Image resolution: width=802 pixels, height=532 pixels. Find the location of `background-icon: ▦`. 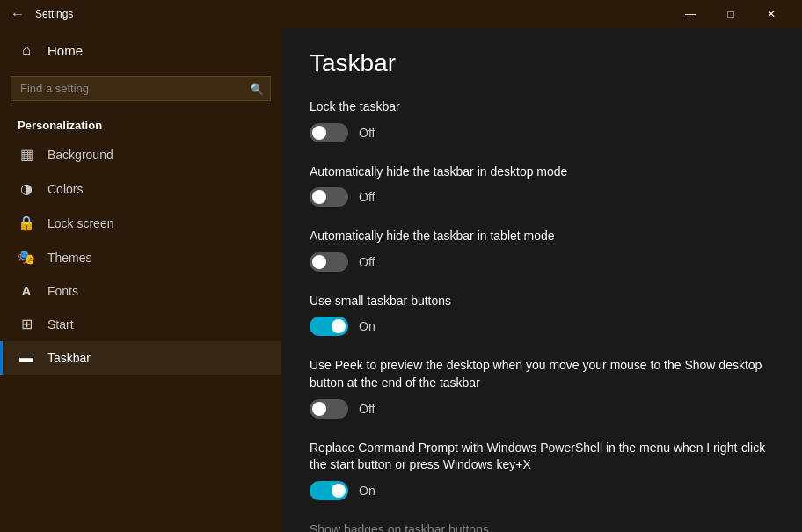

background-icon: ▦ is located at coordinates (26, 155).